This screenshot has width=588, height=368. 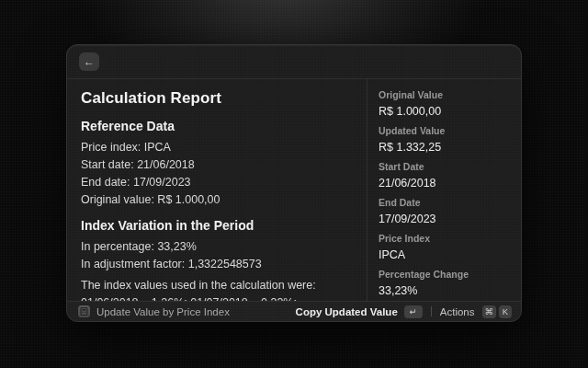 I want to click on metadata-label: Original Value, so click(x=445, y=95).